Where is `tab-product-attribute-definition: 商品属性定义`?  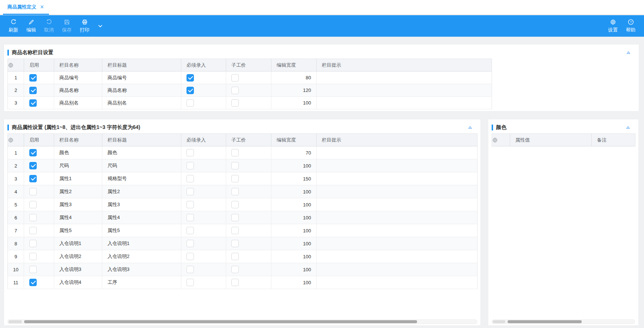
tab-product-attribute-definition: 商品属性定义 is located at coordinates (26, 7).